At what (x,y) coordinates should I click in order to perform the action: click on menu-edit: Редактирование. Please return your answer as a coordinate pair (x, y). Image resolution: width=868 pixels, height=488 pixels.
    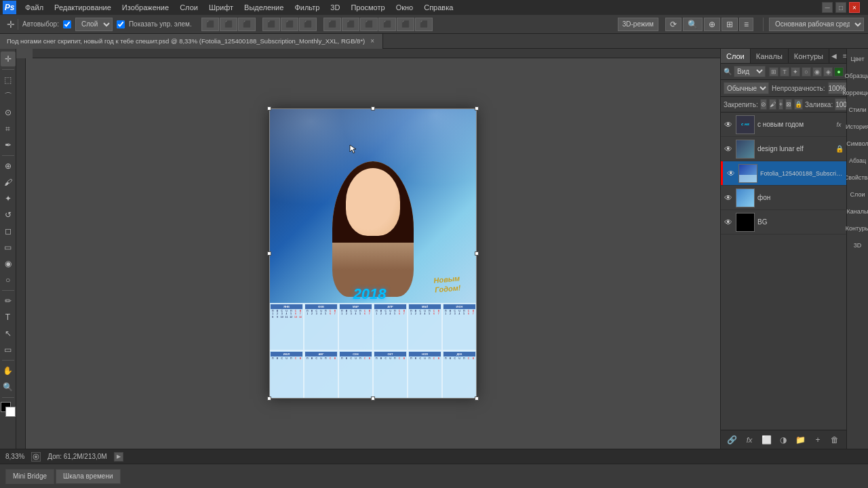
    Looking at the image, I should click on (83, 7).